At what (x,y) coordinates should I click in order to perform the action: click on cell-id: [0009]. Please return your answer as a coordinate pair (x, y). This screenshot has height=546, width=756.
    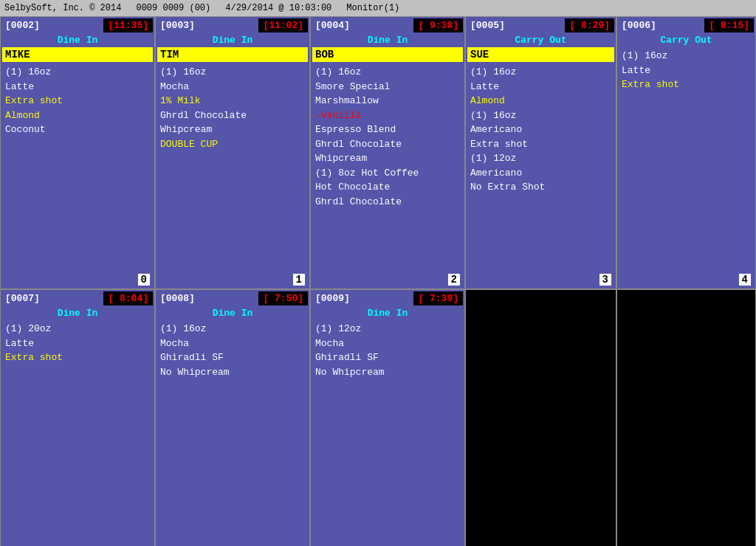
    Looking at the image, I should click on (332, 298).